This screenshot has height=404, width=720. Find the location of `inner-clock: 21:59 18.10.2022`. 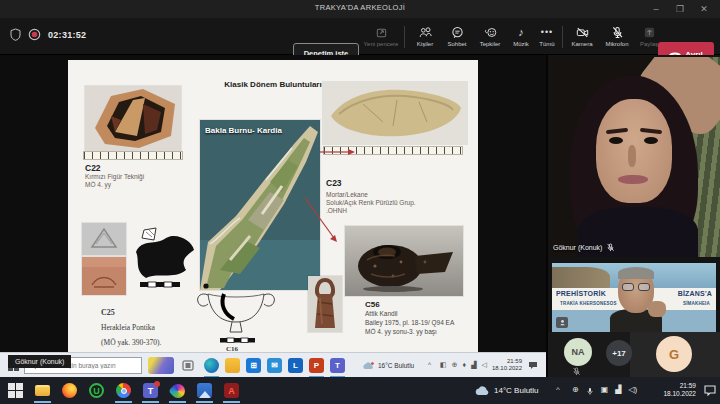

inner-clock: 21:59 18.10.2022 is located at coordinates (504, 365).